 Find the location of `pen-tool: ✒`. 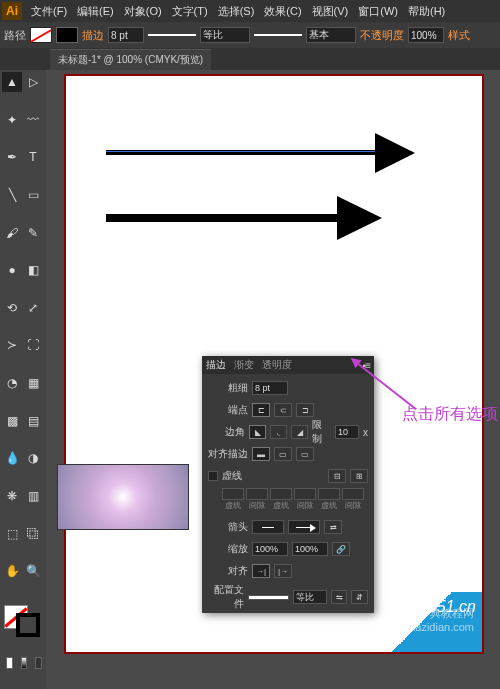

pen-tool: ✒ is located at coordinates (12, 157).